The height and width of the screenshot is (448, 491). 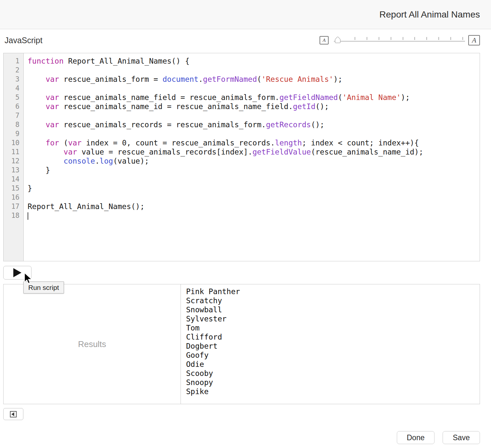 What do you see at coordinates (324, 40) in the screenshot?
I see `decrease-font-button: A` at bounding box center [324, 40].